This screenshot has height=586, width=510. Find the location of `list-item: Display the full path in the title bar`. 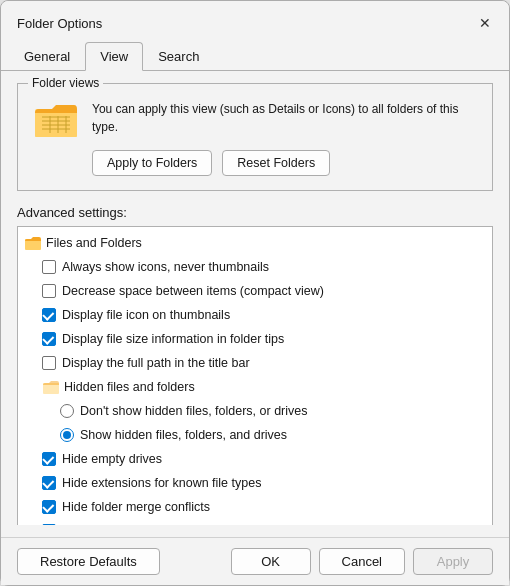

list-item: Display the full path in the title bar is located at coordinates (255, 363).